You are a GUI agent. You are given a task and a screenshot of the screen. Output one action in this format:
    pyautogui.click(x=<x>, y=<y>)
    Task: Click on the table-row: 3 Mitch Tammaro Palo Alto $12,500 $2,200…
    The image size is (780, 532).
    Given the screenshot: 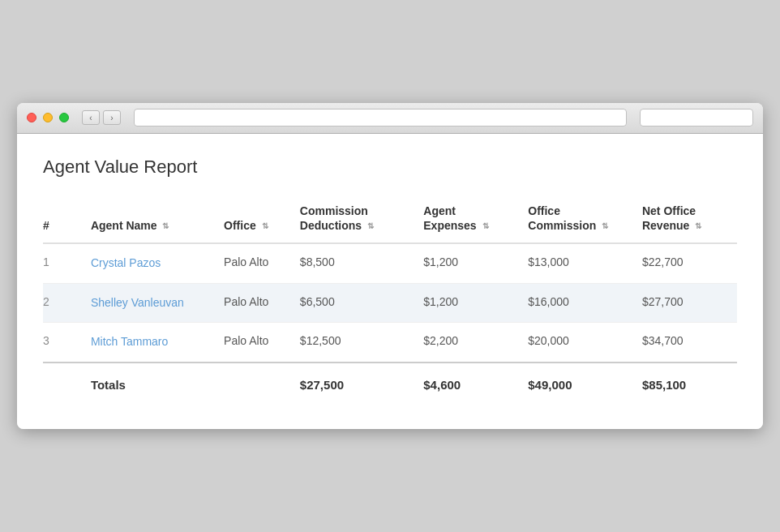 What is the action you would take?
    pyautogui.click(x=390, y=342)
    